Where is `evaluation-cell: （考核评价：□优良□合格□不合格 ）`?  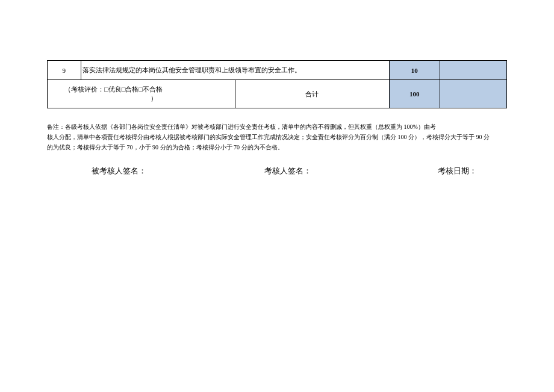 evaluation-cell: （考核评价：□优良□合格□不合格 ） is located at coordinates (142, 94).